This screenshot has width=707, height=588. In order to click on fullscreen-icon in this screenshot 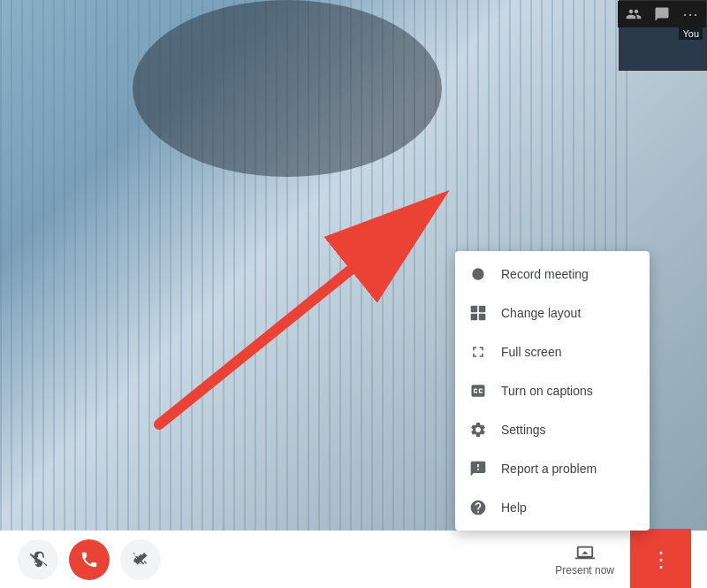, I will do `click(478, 352)`.